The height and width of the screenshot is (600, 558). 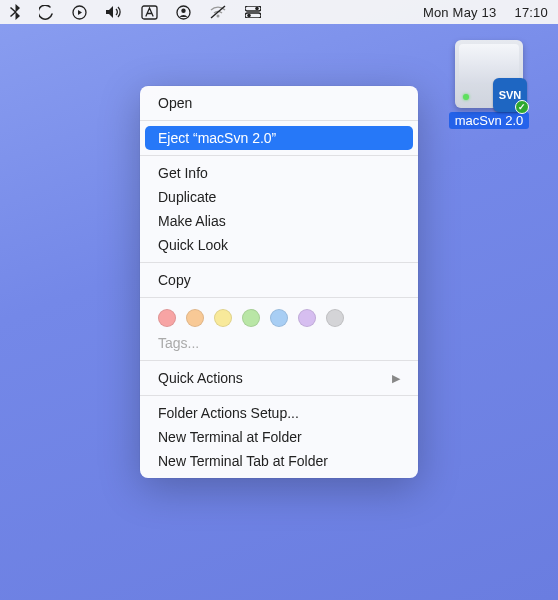 What do you see at coordinates (489, 74) in the screenshot?
I see `disk-drive-icon: SVN ✓` at bounding box center [489, 74].